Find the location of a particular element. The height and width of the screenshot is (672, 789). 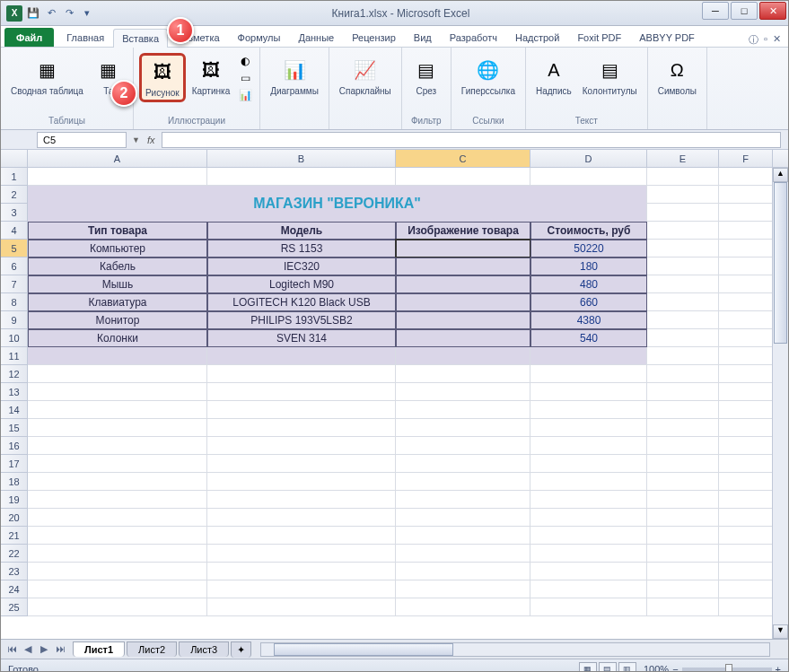

charts-button: 📊 Диаграммы is located at coordinates (294, 75).